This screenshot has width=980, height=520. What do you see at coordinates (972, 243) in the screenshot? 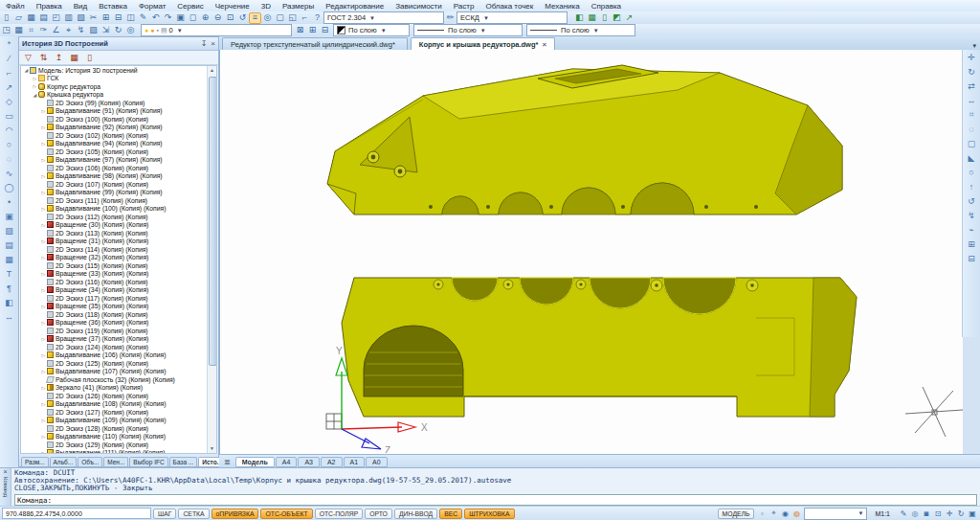
I see `union-icon: ⊞` at bounding box center [972, 243].